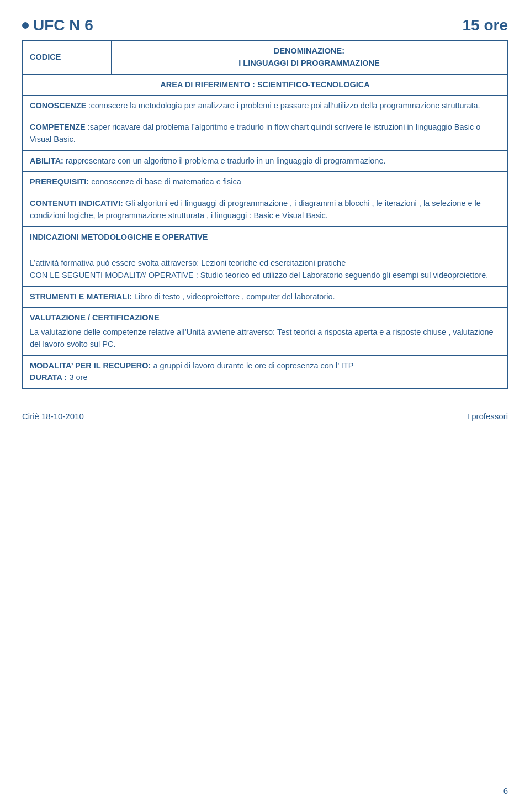  I want to click on abilita-text: rappresentare con un algoritmo il proble…, so click(226, 161).